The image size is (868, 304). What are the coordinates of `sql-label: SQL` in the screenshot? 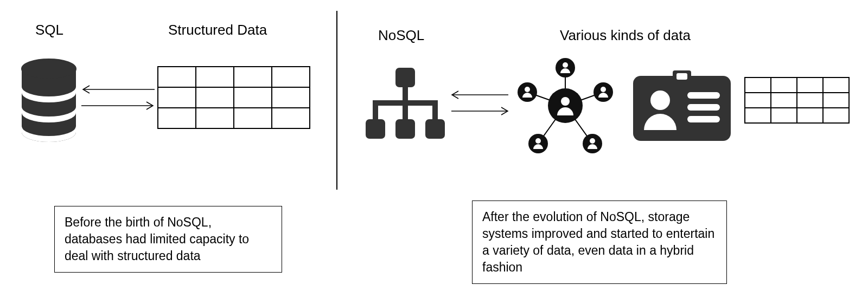 It's located at (49, 30).